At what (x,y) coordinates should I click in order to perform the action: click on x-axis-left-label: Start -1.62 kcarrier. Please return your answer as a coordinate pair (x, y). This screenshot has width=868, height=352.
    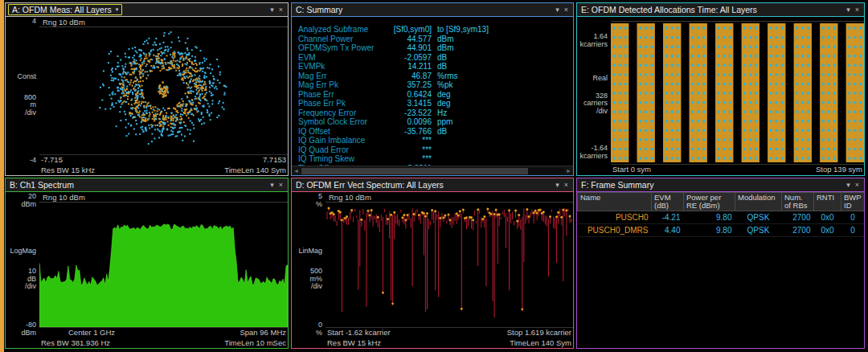
    Looking at the image, I should click on (358, 333).